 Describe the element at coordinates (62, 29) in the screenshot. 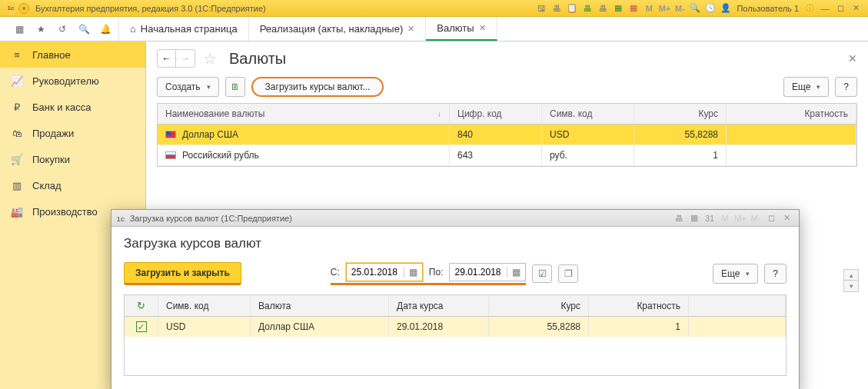

I see `history-icon: ↺` at that location.